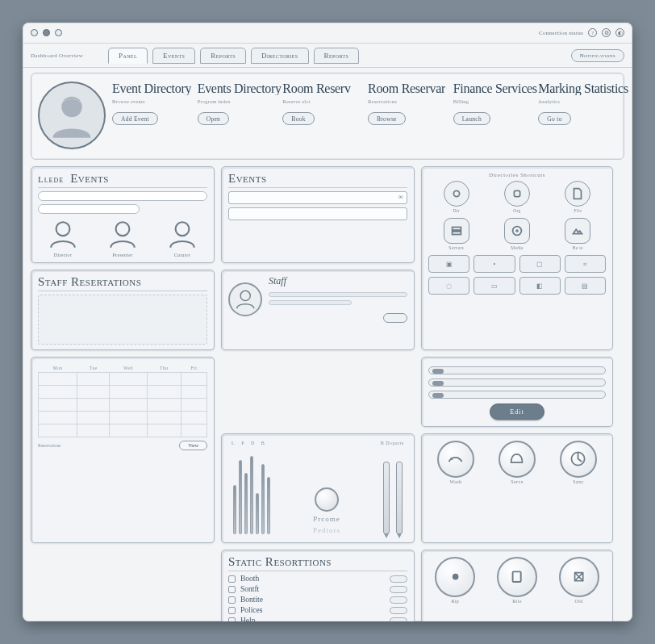 This screenshot has height=644, width=655. I want to click on cal-view-button: View, so click(194, 445).